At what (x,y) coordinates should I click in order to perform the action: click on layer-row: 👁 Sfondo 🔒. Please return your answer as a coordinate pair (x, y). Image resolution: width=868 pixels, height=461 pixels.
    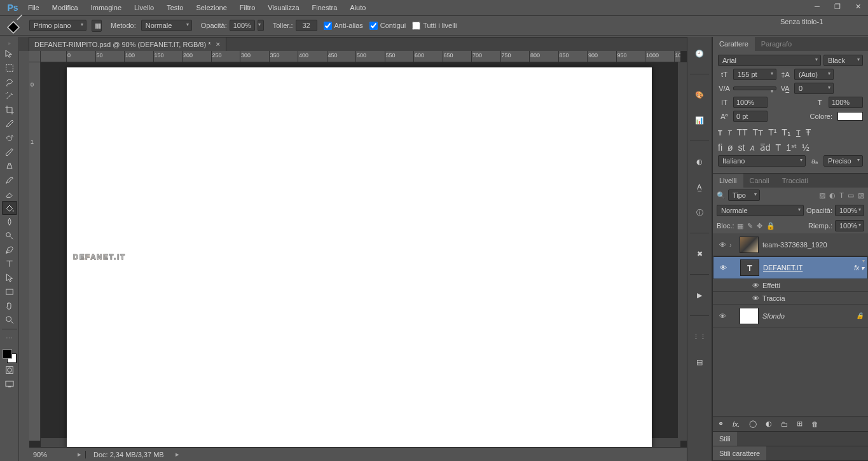
    Looking at the image, I should click on (790, 316).